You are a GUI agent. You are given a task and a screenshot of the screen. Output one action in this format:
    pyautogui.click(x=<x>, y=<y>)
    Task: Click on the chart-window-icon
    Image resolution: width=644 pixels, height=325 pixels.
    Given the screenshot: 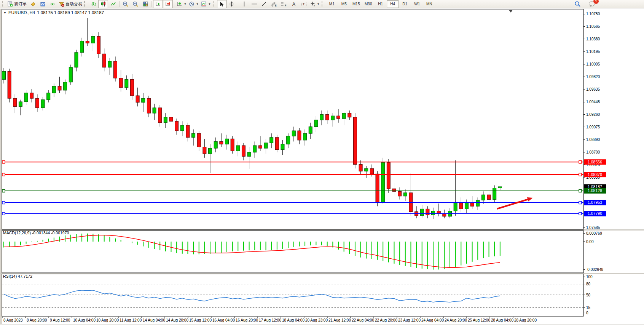 What is the action you would take?
    pyautogui.click(x=43, y=4)
    